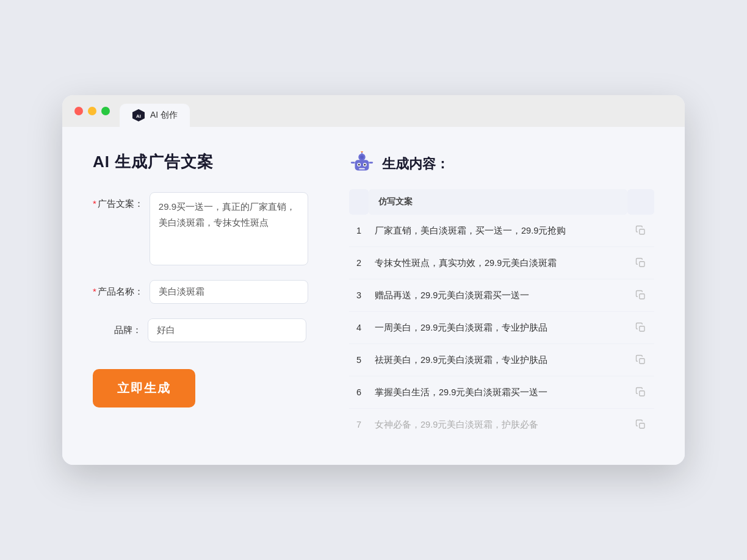 The width and height of the screenshot is (747, 560). I want to click on generate-button: 立即生成, so click(144, 388).